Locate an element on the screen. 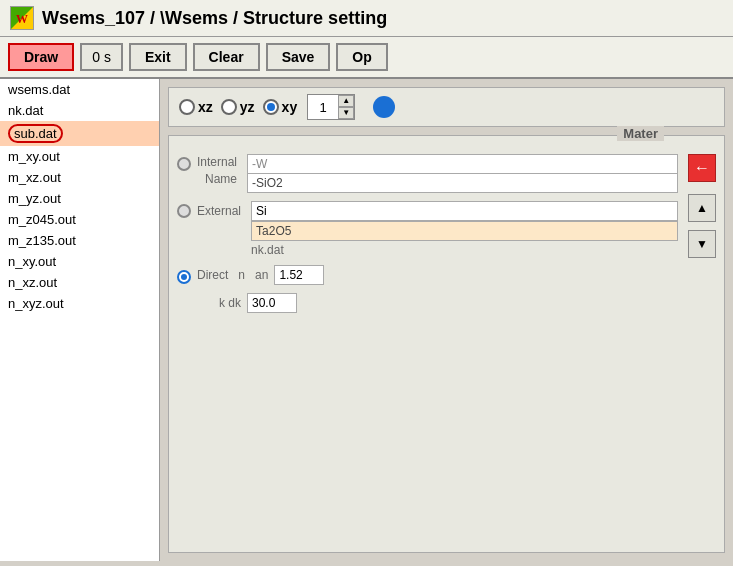 The height and width of the screenshot is (566, 733). internal-input-group: -W -SiO2 is located at coordinates (462, 174).